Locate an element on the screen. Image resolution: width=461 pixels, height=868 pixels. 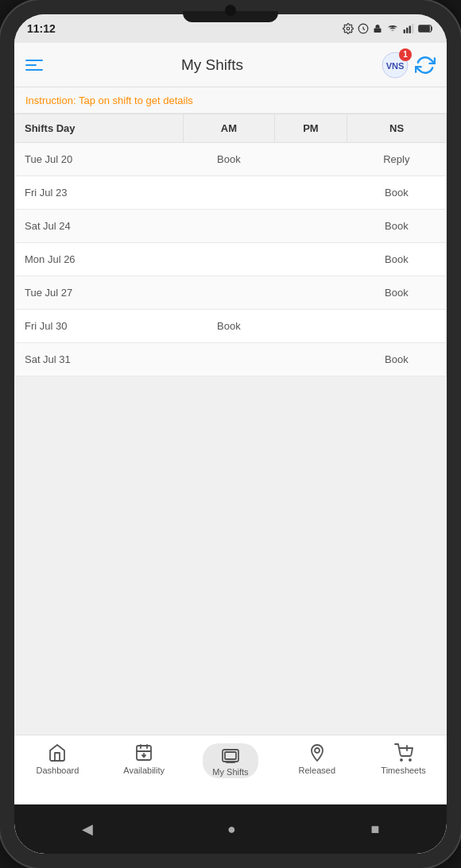
instruction-text: Instruction: Tap on shift to get details is located at coordinates (110, 100).